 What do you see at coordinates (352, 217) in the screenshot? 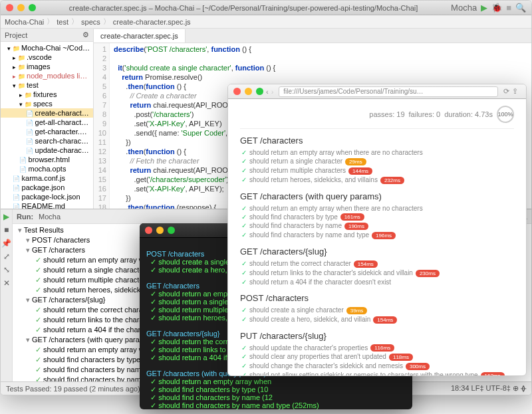
I see `duration-badge: 161ms` at bounding box center [352, 217].